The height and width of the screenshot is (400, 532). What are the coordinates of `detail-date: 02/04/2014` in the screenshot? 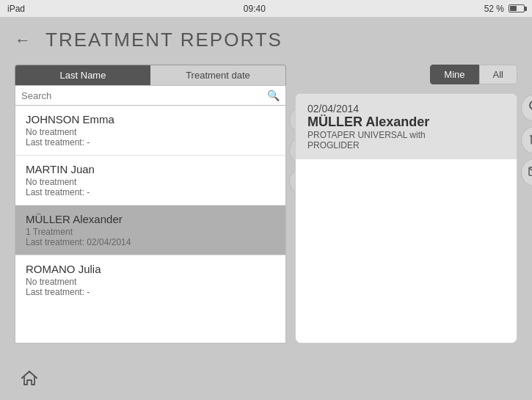 It's located at (390, 109).